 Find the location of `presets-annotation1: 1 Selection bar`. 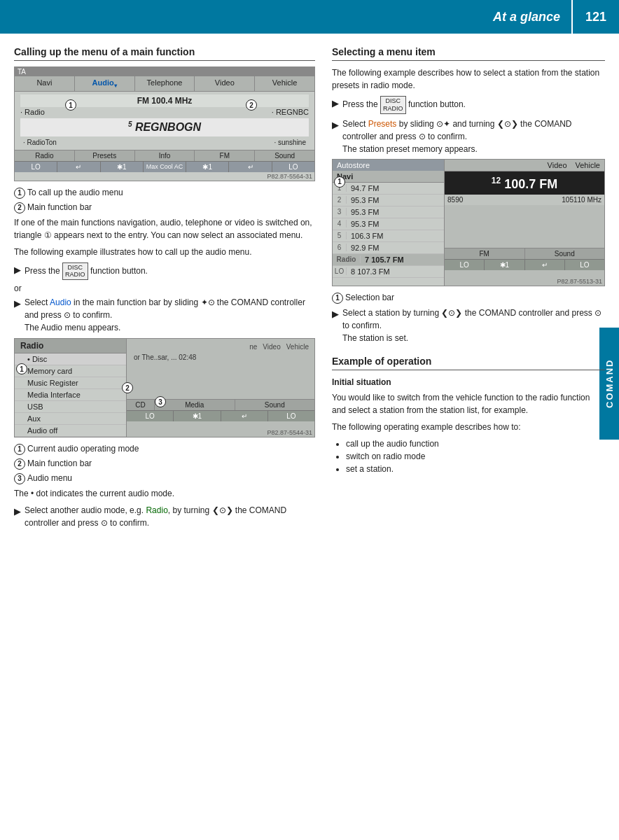

presets-annotation1: 1 Selection bar is located at coordinates (468, 298).